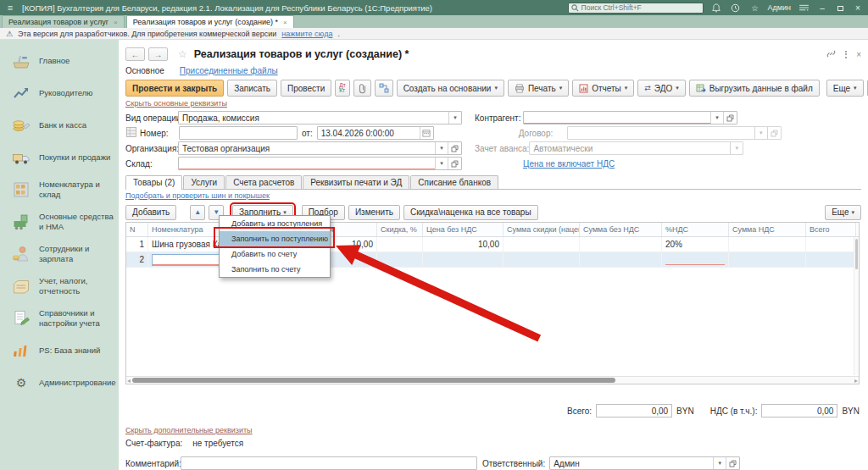 The width and height of the screenshot is (868, 470). I want to click on sidebar-item-rukovoditelyu: Руководителю, so click(59, 93).